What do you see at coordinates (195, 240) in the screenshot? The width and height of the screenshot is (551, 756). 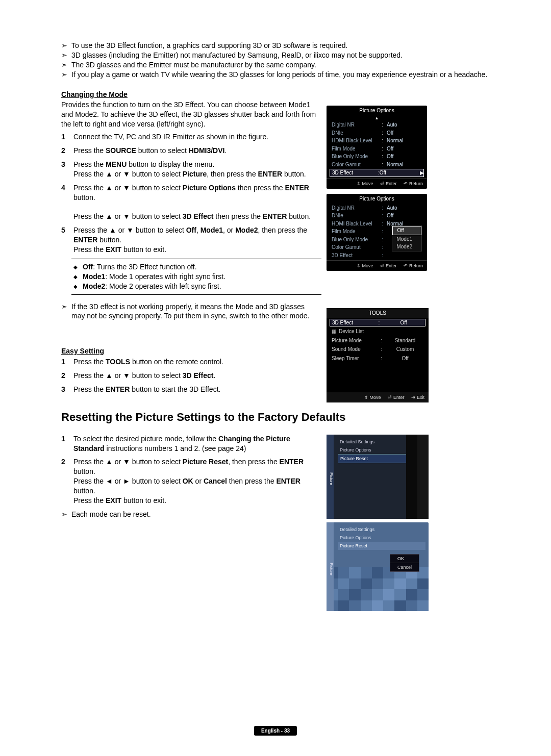 I see `step-body: Presss the ▲ or ▼ button to select Off, …` at bounding box center [195, 240].